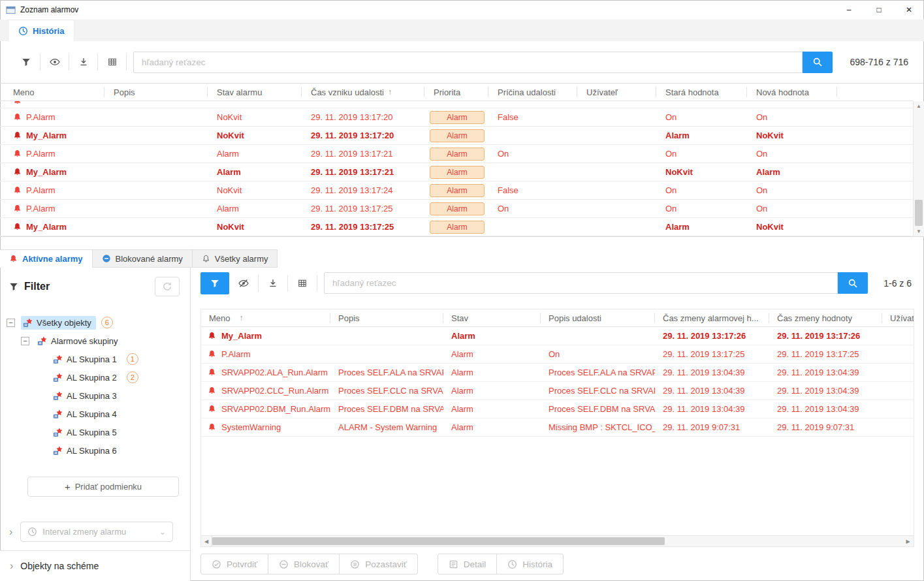 This screenshot has height=581, width=924. Describe the element at coordinates (235, 259) in the screenshot. I see `tab-vsetky-alarmy: Všetky alarmy` at that location.